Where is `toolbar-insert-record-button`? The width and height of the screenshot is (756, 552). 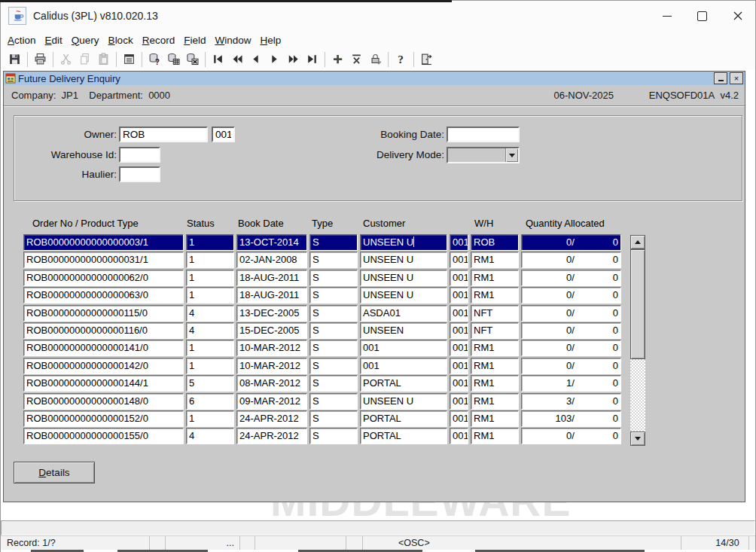
toolbar-insert-record-button is located at coordinates (337, 59).